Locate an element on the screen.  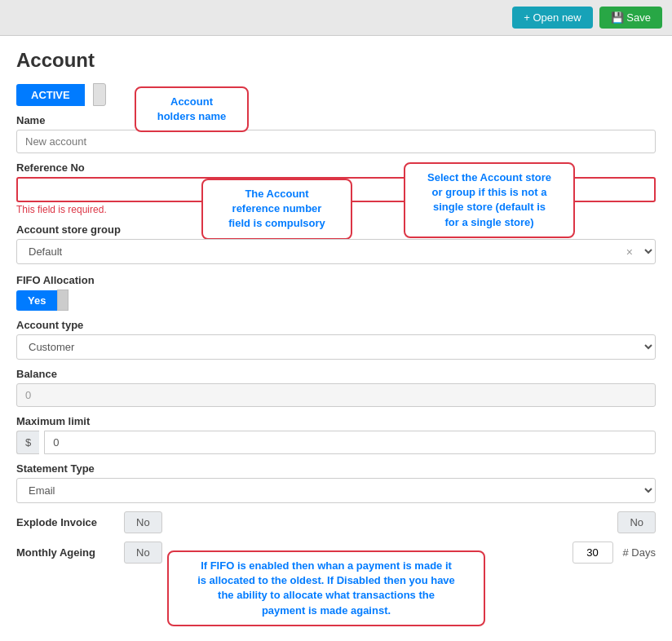
max-limit-row: $ is located at coordinates (336, 442).